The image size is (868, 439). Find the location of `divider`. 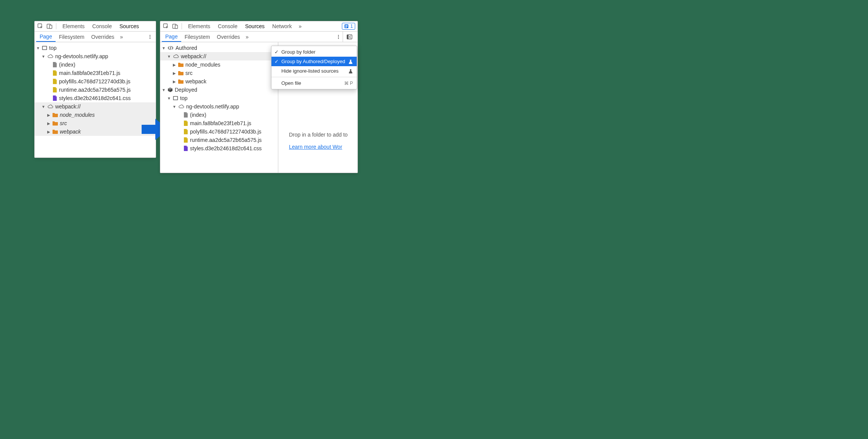

divider is located at coordinates (56, 26).